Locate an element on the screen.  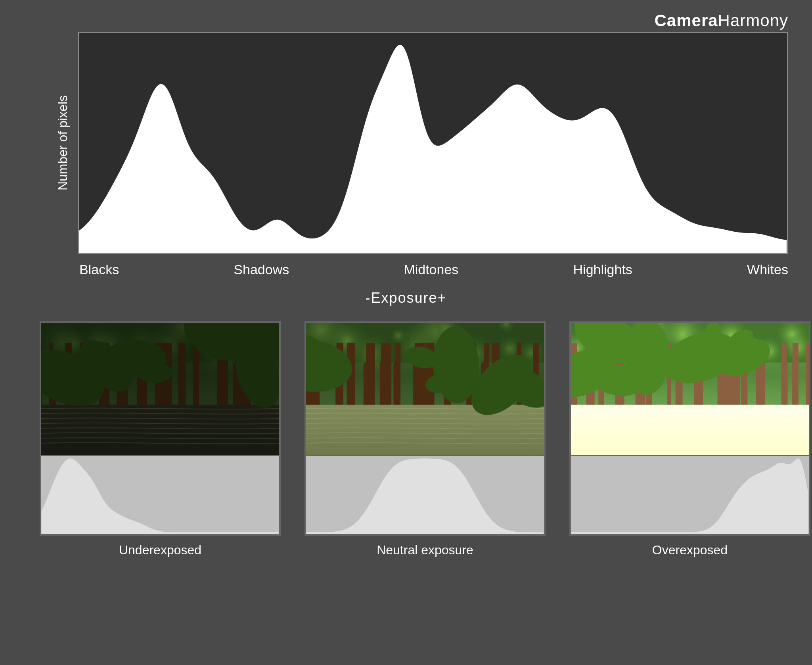
label-highlights: Highlights is located at coordinates (603, 270).